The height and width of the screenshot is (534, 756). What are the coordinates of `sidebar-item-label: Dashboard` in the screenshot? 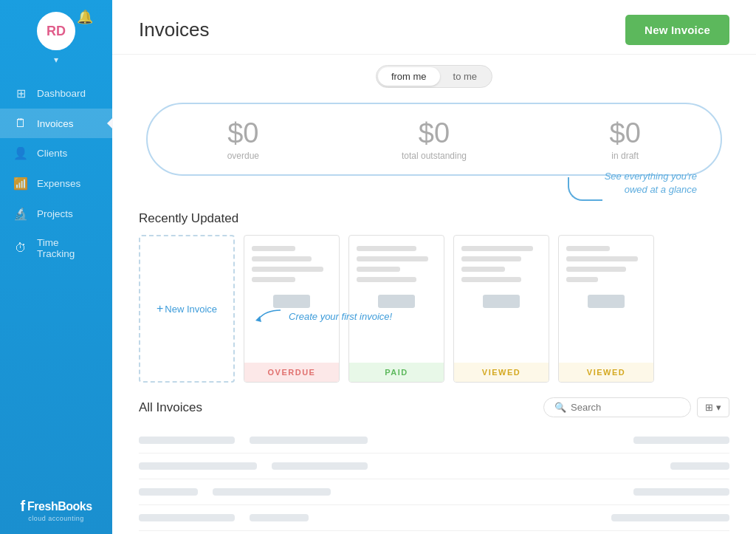 It's located at (61, 93).